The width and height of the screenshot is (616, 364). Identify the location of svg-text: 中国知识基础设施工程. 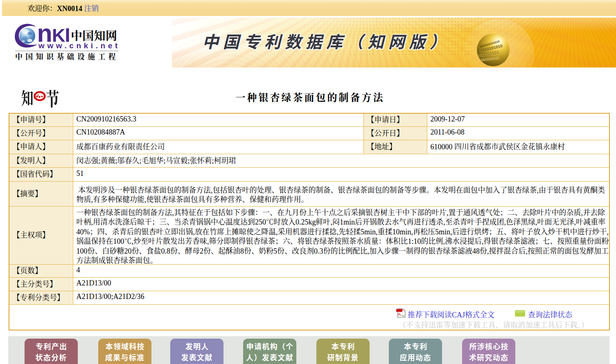
(67, 57).